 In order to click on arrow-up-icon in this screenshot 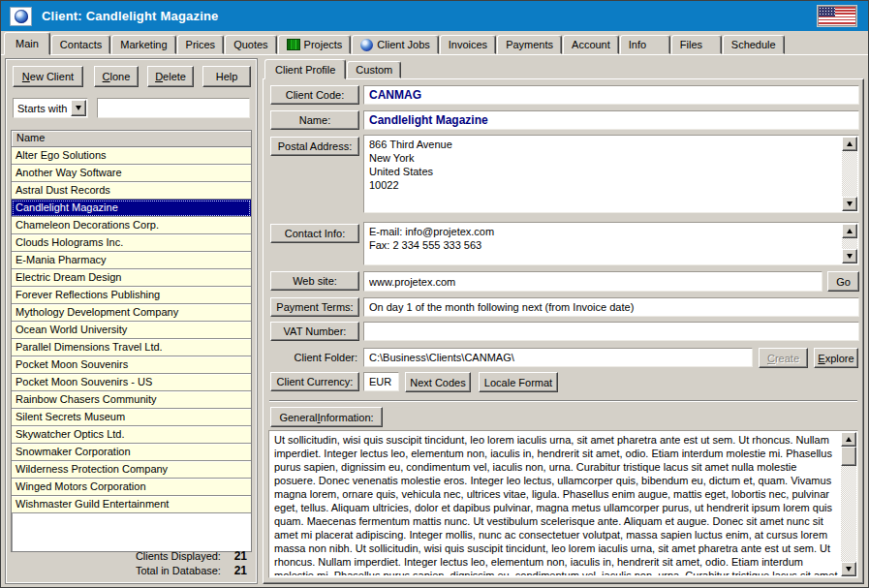, I will do `click(849, 440)`.